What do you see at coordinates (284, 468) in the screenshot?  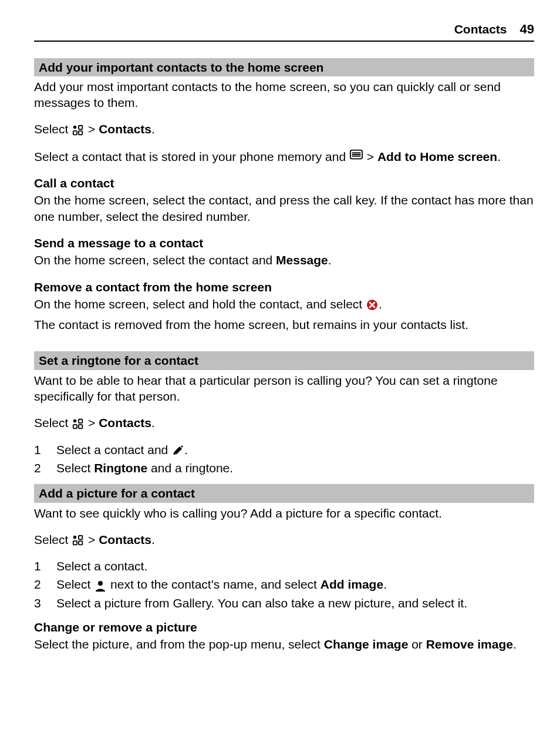 I see `list-item: 2 Select Ringtone and a ringtone.` at bounding box center [284, 468].